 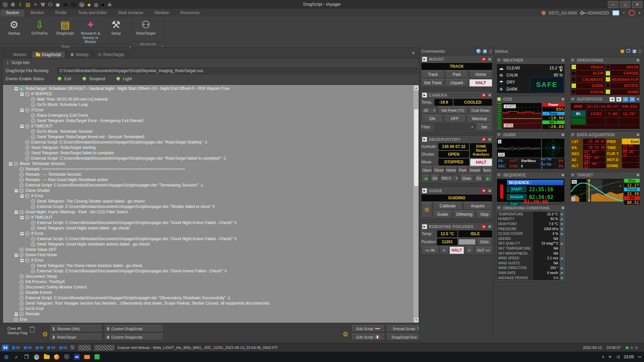 What do you see at coordinates (20, 5) in the screenshot?
I see `toolbar-icon: ⇩` at bounding box center [20, 5].